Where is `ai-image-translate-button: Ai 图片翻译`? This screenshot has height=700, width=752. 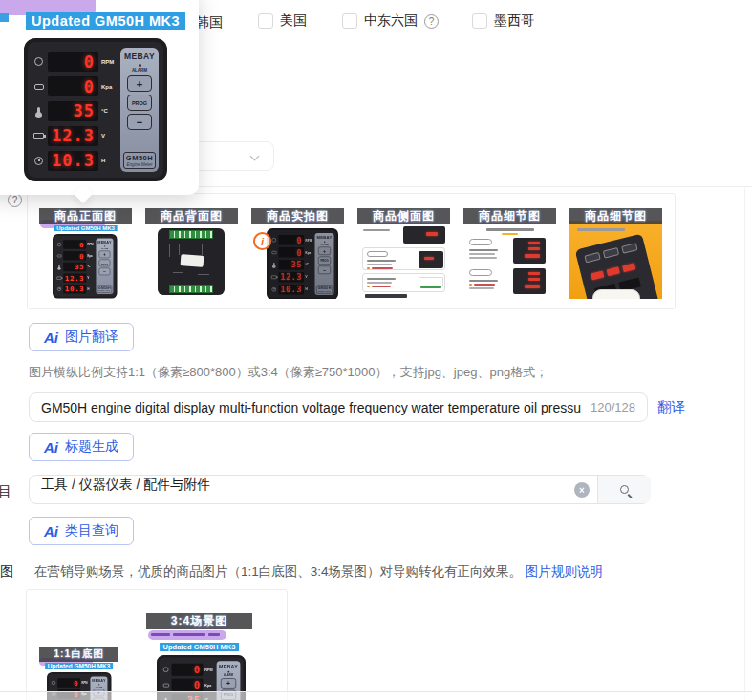
ai-image-translate-button: Ai 图片翻译 is located at coordinates (81, 337).